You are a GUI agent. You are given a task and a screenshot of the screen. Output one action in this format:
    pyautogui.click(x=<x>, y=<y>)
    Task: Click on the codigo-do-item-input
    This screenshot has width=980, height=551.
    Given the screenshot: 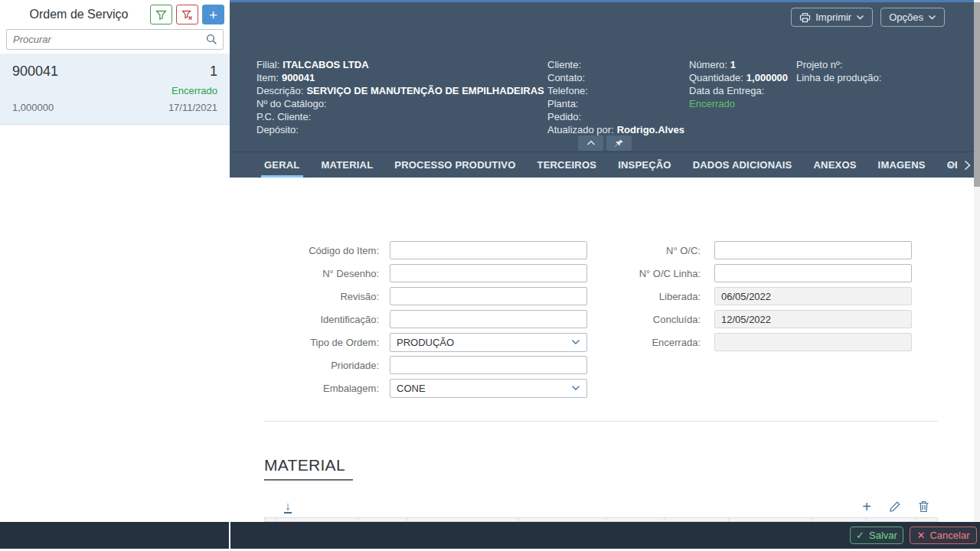 What is the action you would take?
    pyautogui.click(x=488, y=250)
    